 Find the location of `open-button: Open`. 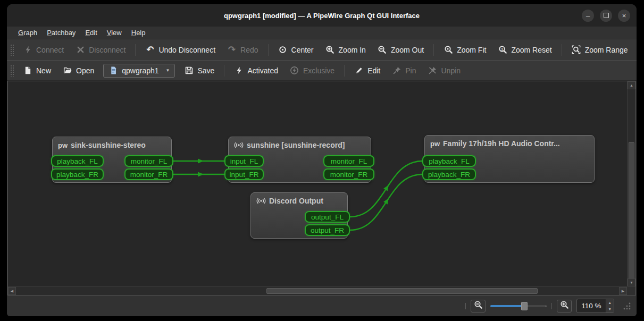

open-button: Open is located at coordinates (79, 71).